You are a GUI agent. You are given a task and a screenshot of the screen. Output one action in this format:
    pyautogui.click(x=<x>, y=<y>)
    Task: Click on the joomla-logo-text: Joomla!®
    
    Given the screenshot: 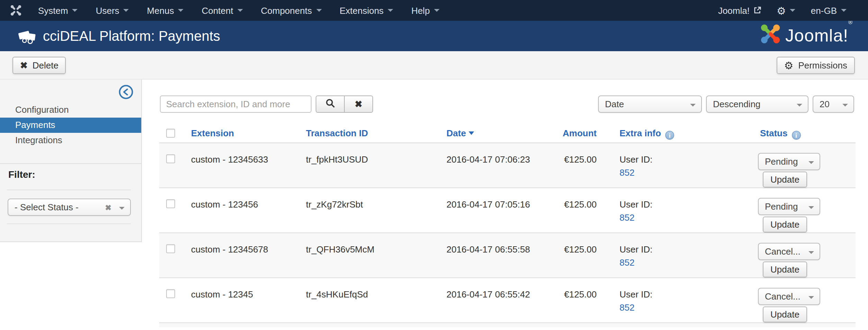 What is the action you would take?
    pyautogui.click(x=819, y=35)
    